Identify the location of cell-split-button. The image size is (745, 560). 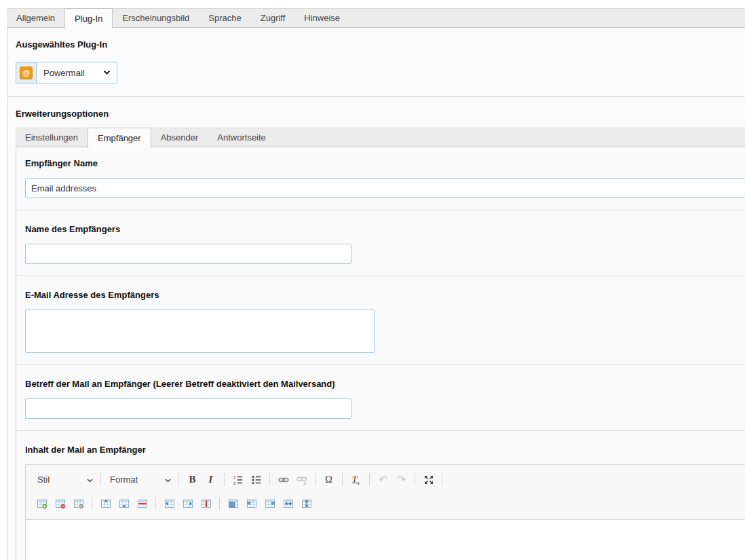
(307, 504).